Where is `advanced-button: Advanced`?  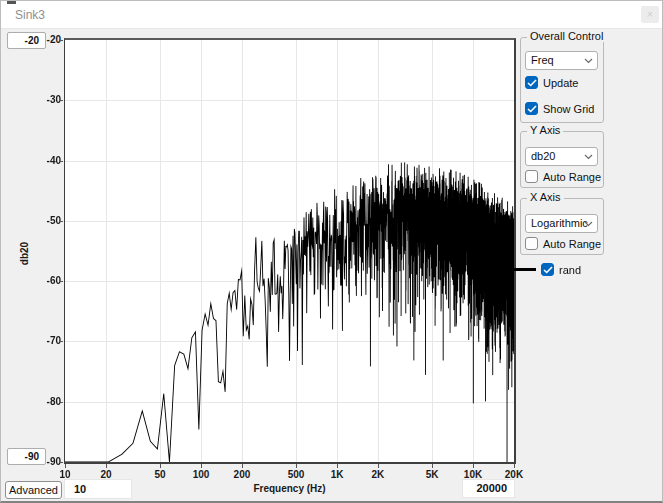 advanced-button: Advanced is located at coordinates (34, 490).